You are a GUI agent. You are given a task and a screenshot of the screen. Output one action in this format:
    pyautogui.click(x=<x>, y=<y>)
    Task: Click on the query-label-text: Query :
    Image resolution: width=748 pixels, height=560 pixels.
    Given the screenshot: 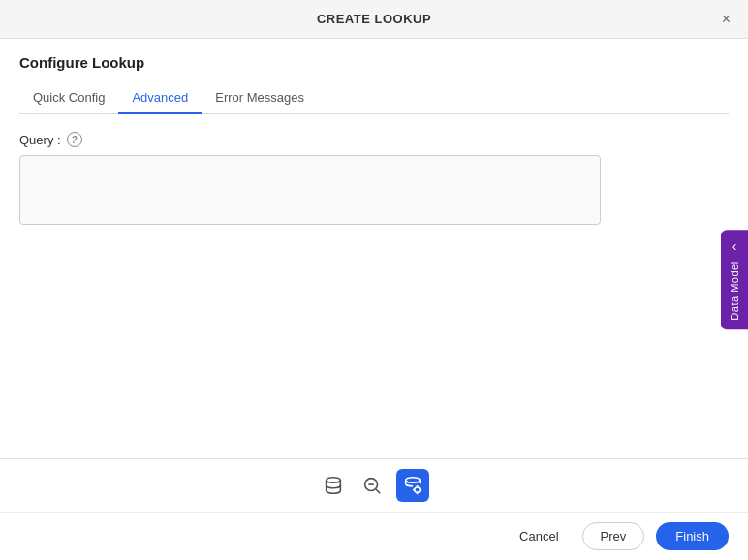 What is the action you would take?
    pyautogui.click(x=41, y=140)
    